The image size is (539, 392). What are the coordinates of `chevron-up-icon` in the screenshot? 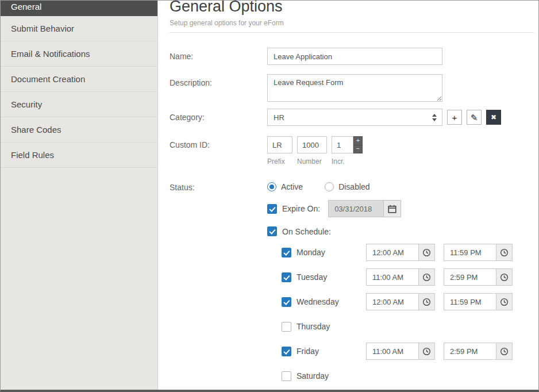 It's located at (434, 115).